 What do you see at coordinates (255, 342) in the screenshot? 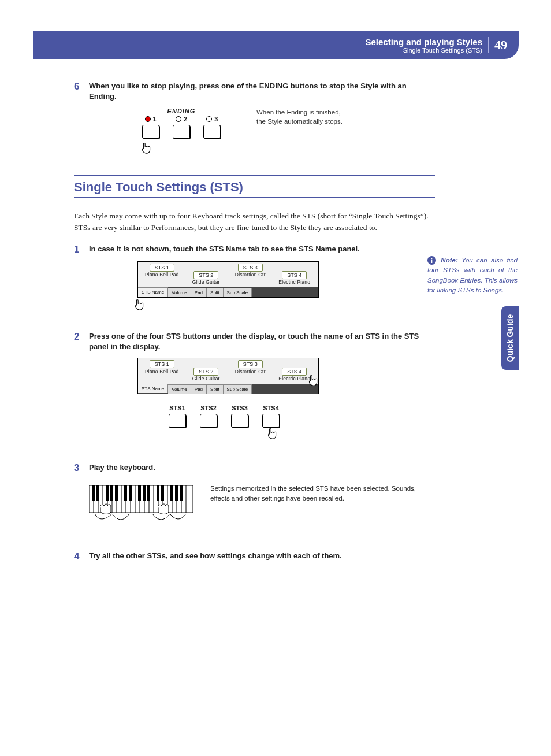
I see `step-2: 2 Press one of the four STS buttons unde…` at bounding box center [255, 342].